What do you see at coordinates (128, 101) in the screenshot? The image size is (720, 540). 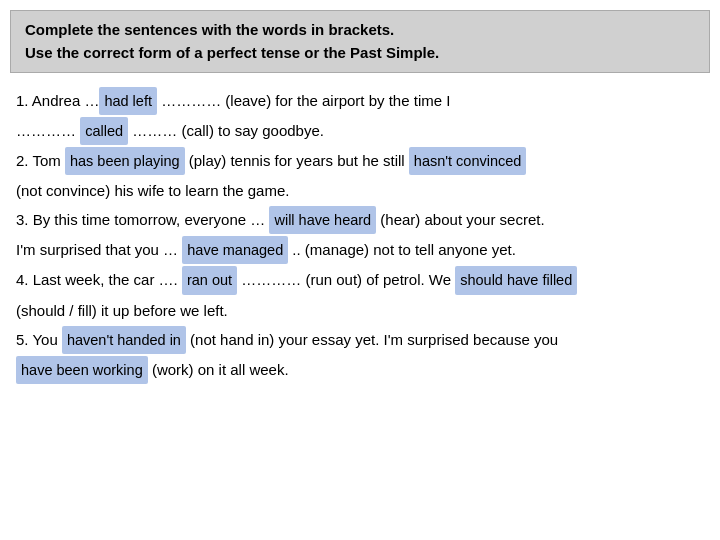 I see `s1-answer1: had left` at bounding box center [128, 101].